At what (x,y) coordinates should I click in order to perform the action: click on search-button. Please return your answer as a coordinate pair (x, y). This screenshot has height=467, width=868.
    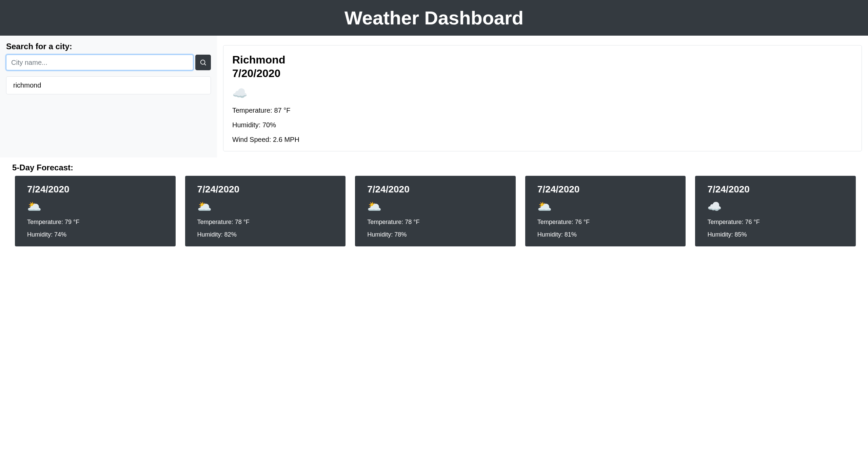
    Looking at the image, I should click on (203, 62).